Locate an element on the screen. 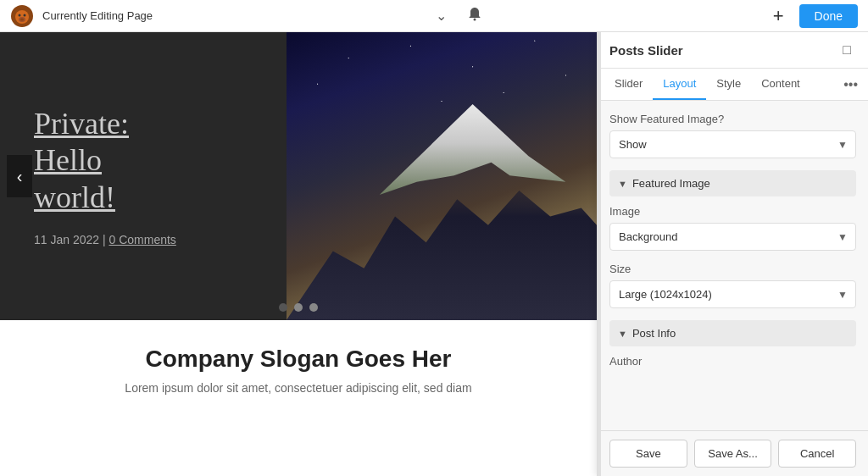 This screenshot has width=868, height=476. image-select: Background Thumbnail is located at coordinates (732, 237).